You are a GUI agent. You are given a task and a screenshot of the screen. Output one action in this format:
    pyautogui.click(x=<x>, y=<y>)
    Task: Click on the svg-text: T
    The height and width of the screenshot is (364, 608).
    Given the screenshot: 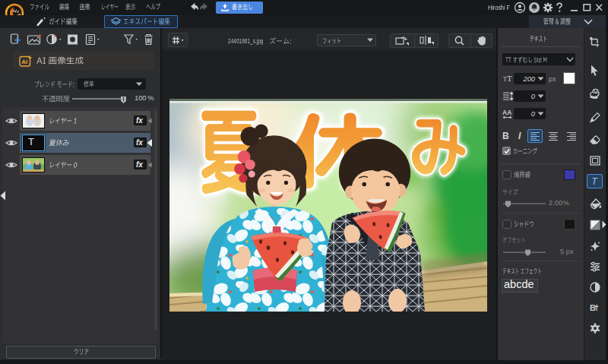 What is the action you would take?
    pyautogui.click(x=509, y=78)
    